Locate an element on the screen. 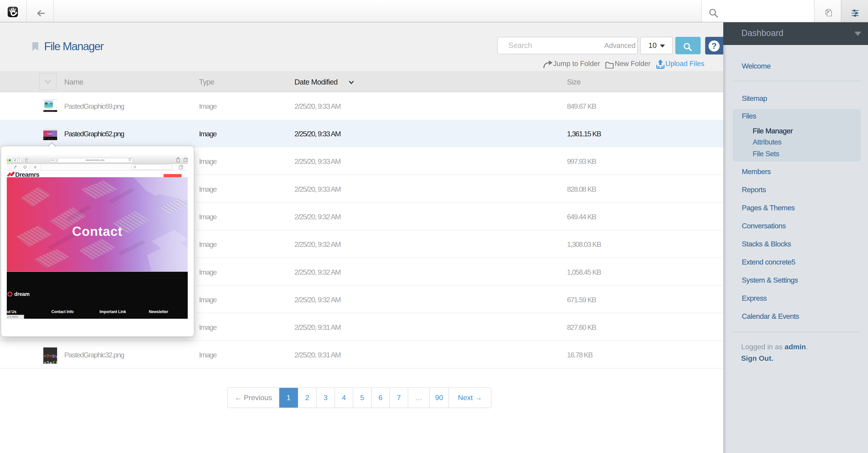  svg-text: dream is located at coordinates (22, 294).